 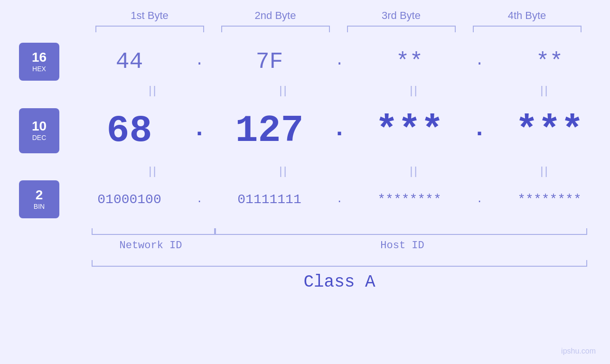 What do you see at coordinates (403, 230) in the screenshot?
I see `host-bracket` at bounding box center [403, 230].